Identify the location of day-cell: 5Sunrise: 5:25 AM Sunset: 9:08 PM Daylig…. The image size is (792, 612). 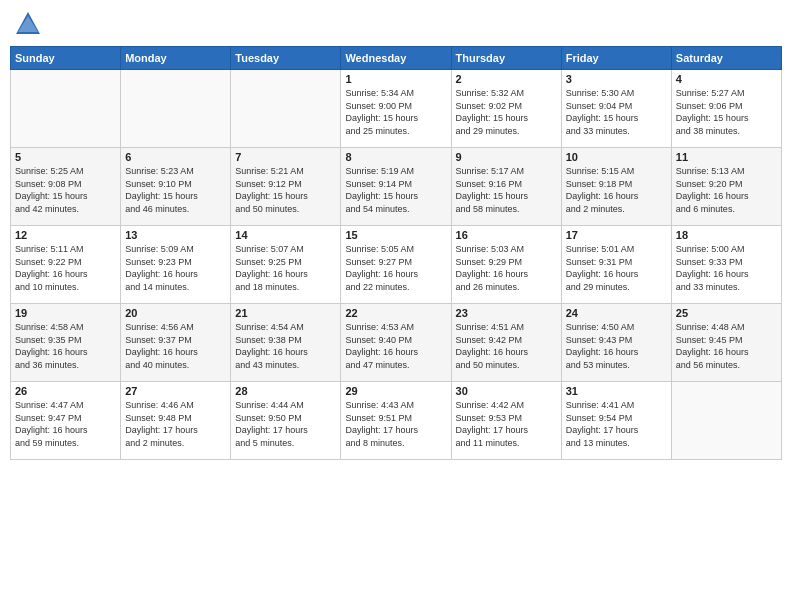
(66, 187).